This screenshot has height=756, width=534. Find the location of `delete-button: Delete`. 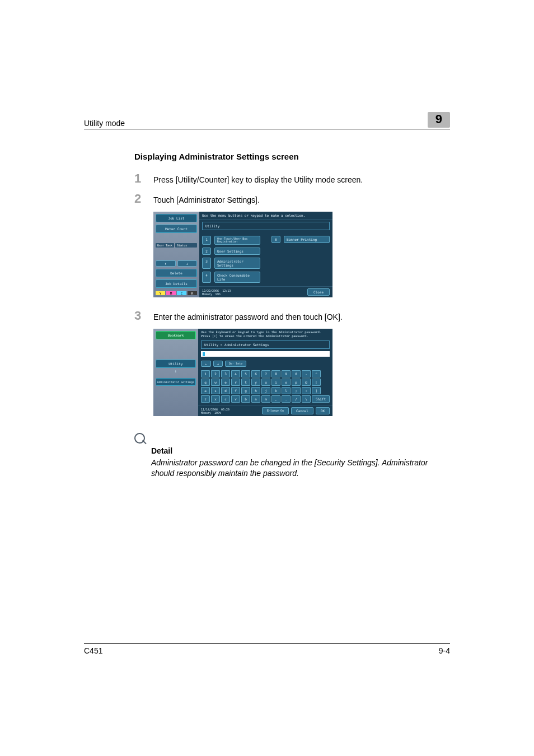

delete-button: Delete is located at coordinates (176, 273).